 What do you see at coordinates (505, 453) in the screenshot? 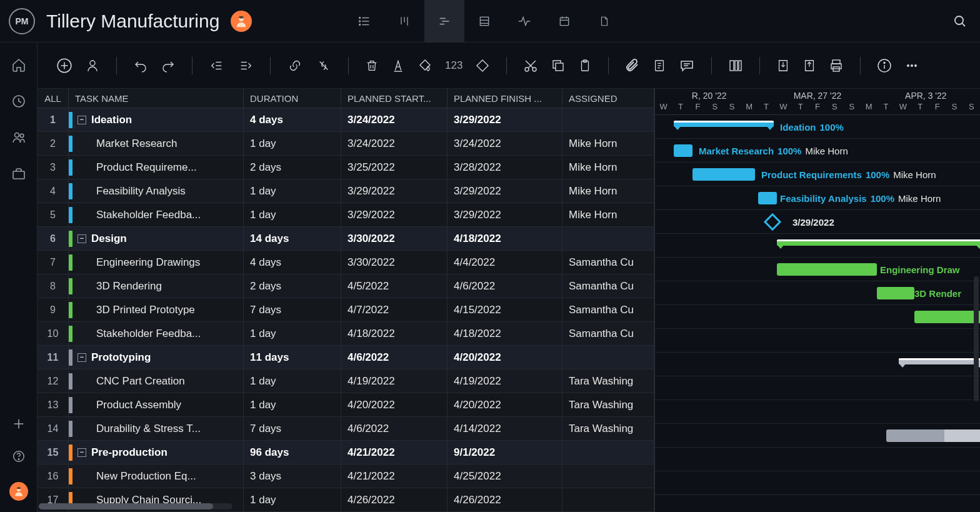
I see `finish-cell: 9/1/2022` at bounding box center [505, 453].